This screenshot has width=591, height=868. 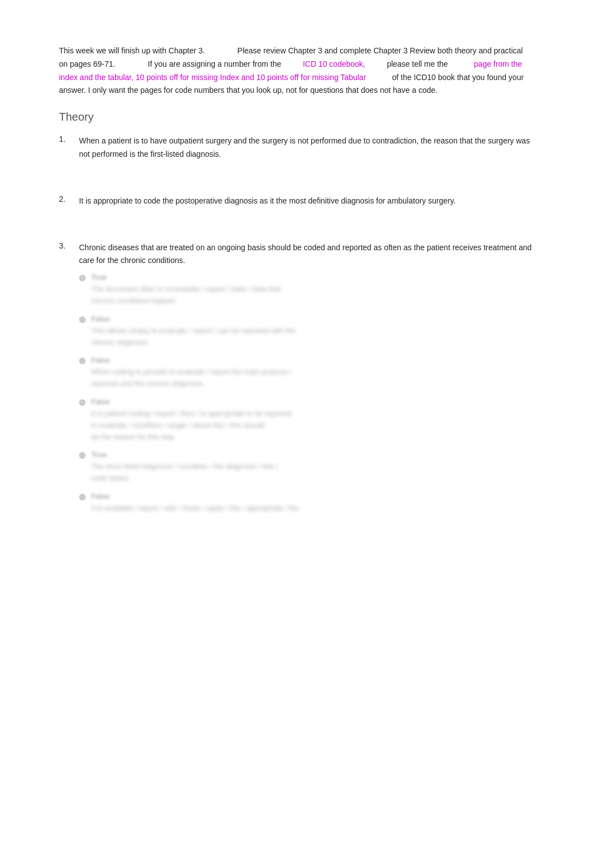 What do you see at coordinates (306, 290) in the screenshot?
I see `blurred-item-1: True The document often is incomplete / …` at bounding box center [306, 290].